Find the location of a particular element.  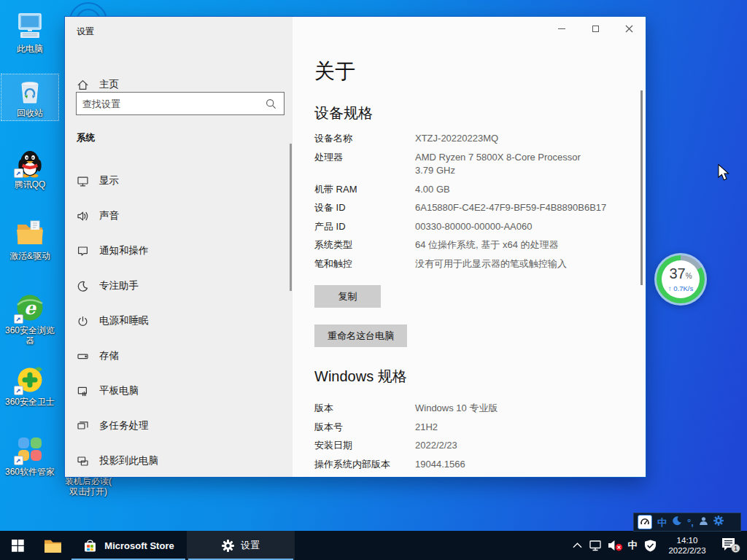

ime-punctuation-toggle: °, is located at coordinates (690, 522).